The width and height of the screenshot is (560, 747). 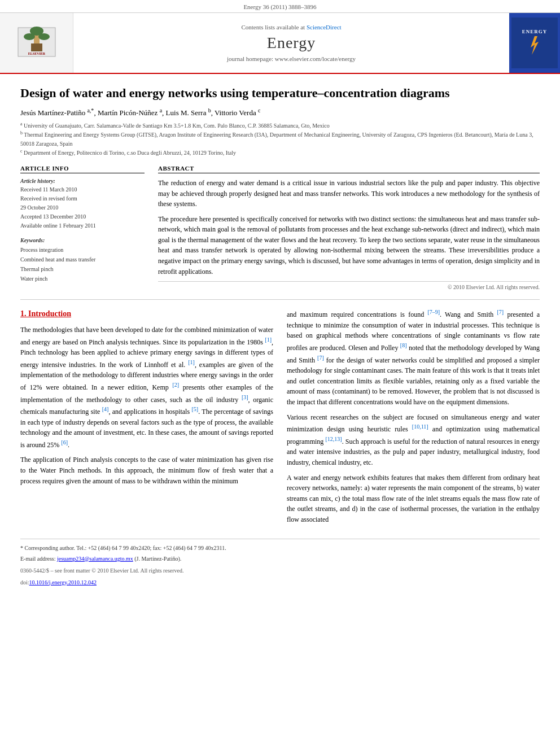 What do you see at coordinates (82, 260) in the screenshot?
I see `keywords-block: Keywords: Process integration Combined h…` at bounding box center [82, 260].